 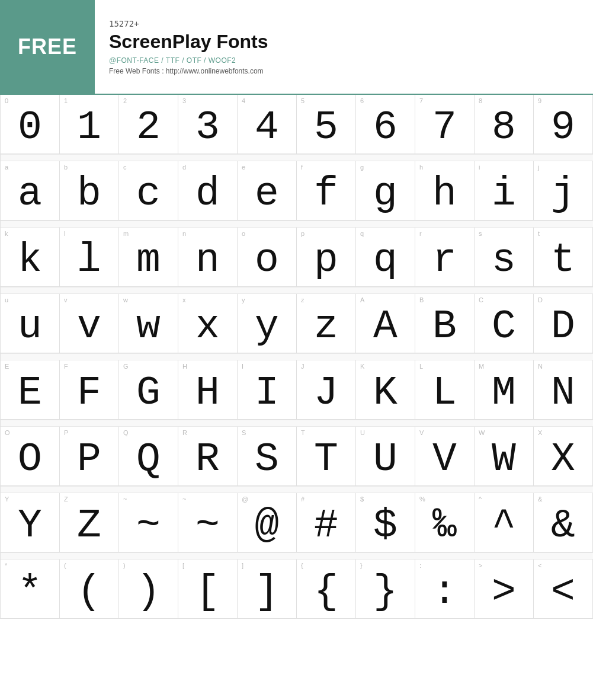 I want to click on glyph-cell: {{, so click(x=326, y=589).